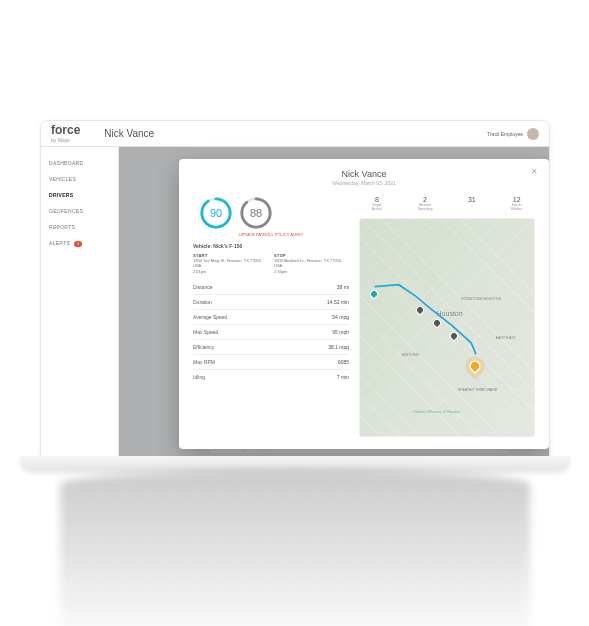 This screenshot has height=626, width=589. I want to click on fuel-score-donut: 88, so click(256, 213).